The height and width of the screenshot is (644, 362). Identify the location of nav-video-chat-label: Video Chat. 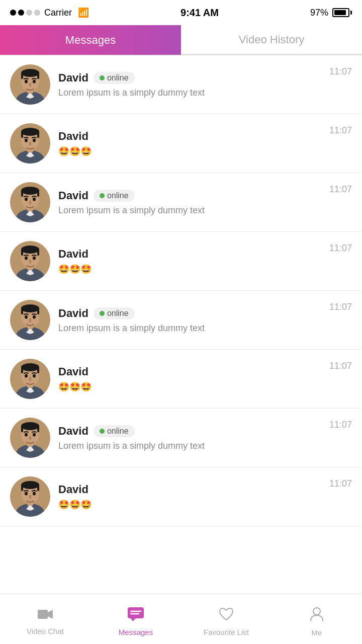
(45, 631).